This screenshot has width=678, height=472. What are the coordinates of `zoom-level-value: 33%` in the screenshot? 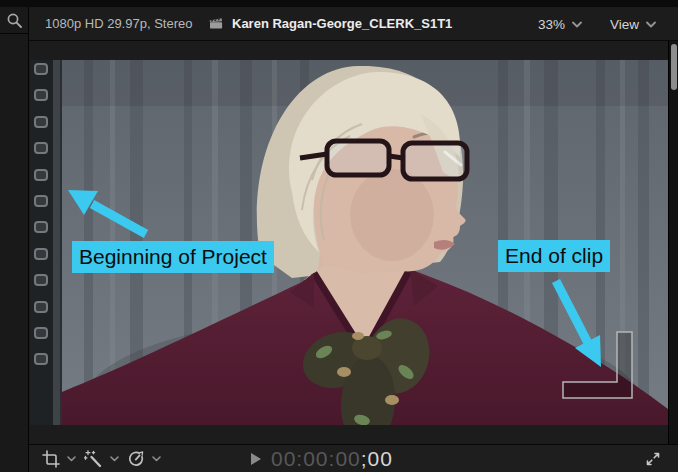 It's located at (552, 24).